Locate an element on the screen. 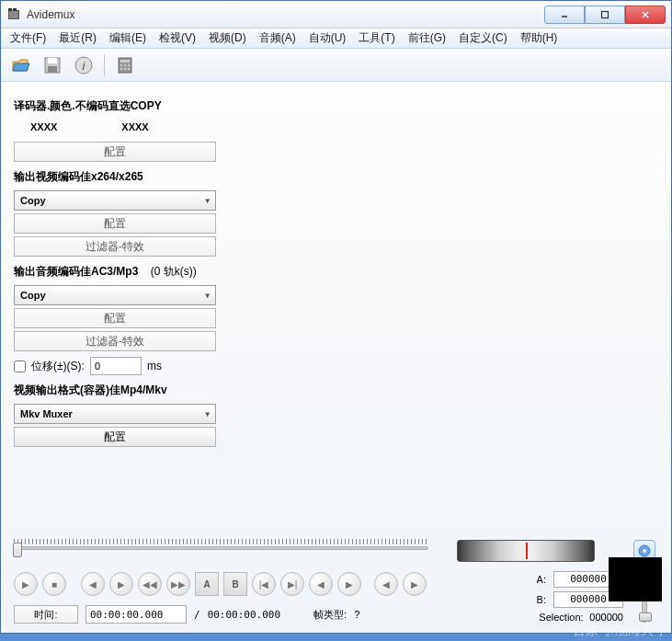 This screenshot has height=641, width=672. next-black-frame-button: ▶ is located at coordinates (415, 584).